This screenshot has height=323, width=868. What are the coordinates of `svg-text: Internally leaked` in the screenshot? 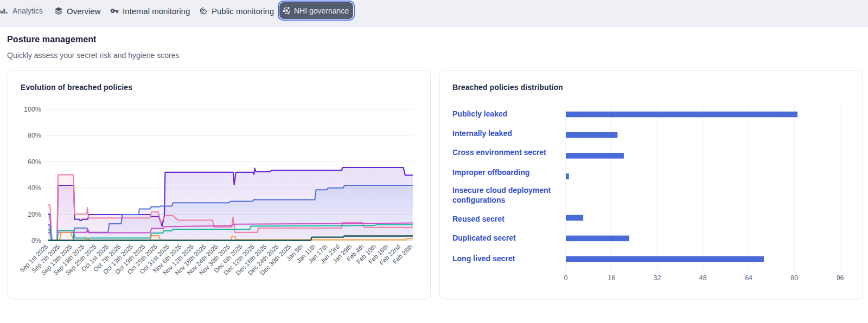 It's located at (482, 133).